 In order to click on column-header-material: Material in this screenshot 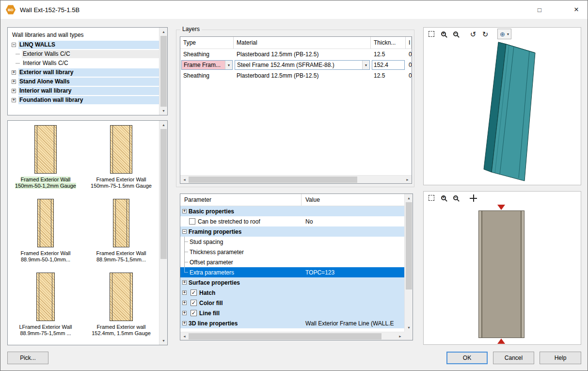, I will do `click(302, 43)`.